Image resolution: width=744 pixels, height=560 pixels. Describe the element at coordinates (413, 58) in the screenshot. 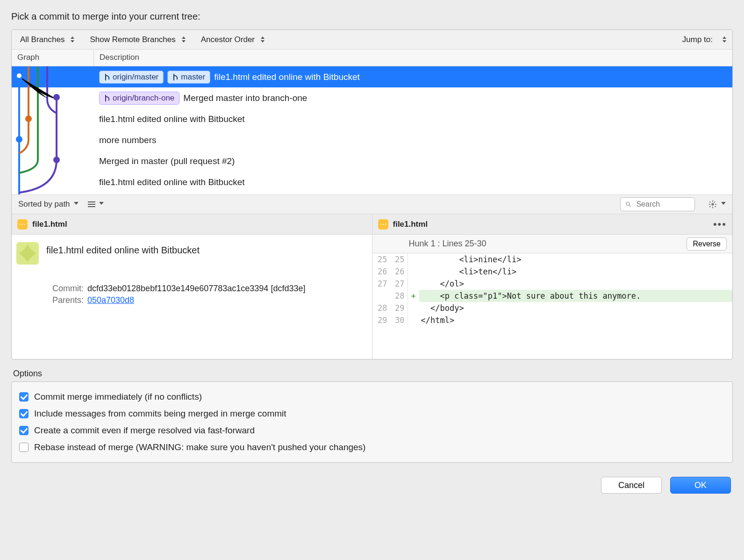

I see `description-column-header: Description` at that location.